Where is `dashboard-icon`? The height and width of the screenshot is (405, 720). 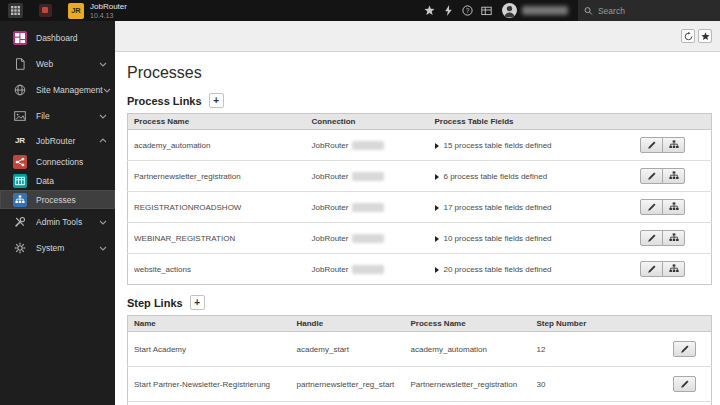 dashboard-icon is located at coordinates (20, 38).